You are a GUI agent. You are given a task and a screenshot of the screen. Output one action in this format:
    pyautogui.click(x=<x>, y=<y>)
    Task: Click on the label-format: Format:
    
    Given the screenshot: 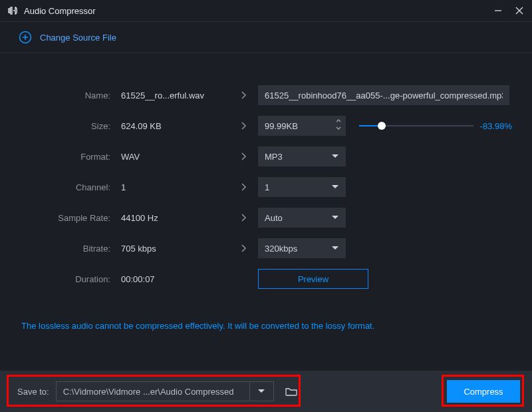 What is the action you would take?
    pyautogui.click(x=67, y=157)
    